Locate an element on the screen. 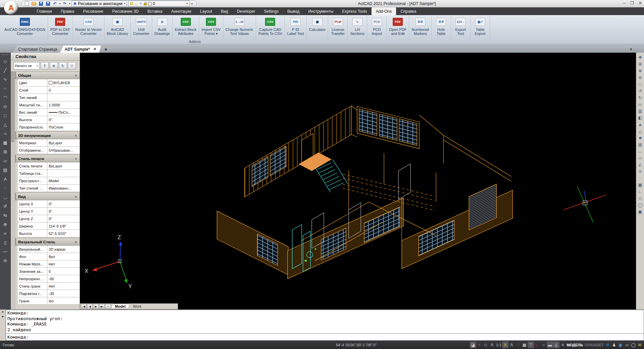  property-value: Вкл is located at coordinates (63, 256).